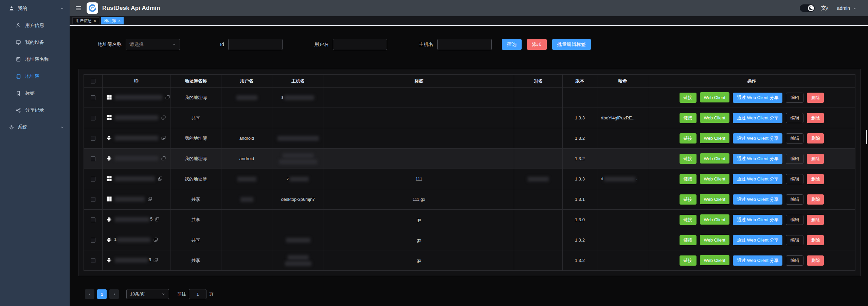 This screenshot has height=306, width=868. What do you see at coordinates (255, 44) in the screenshot?
I see `id-input` at bounding box center [255, 44].